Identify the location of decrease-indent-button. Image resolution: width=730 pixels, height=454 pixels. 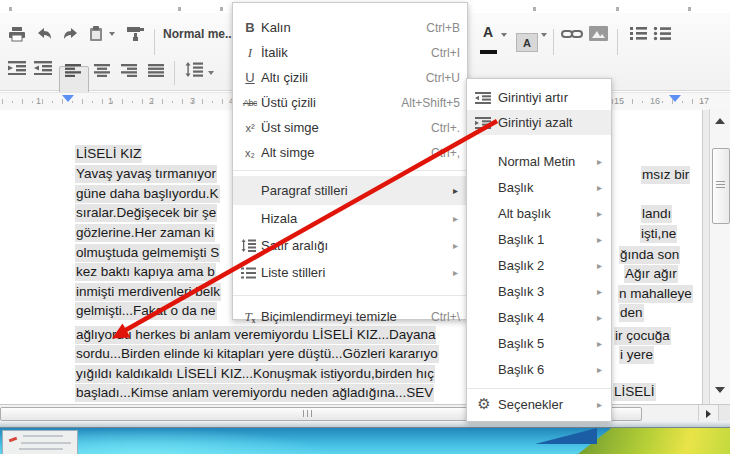
(17, 68).